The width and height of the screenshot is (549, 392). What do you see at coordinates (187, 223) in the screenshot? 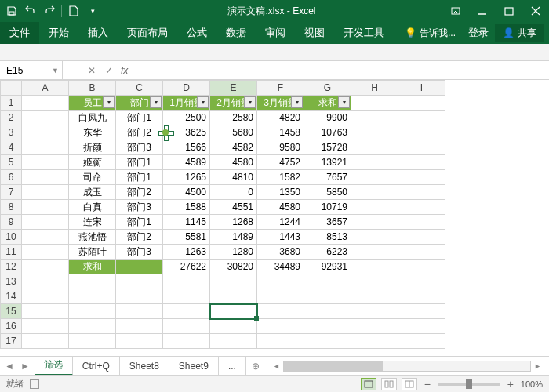
I see `cell: 1145` at bounding box center [187, 223].